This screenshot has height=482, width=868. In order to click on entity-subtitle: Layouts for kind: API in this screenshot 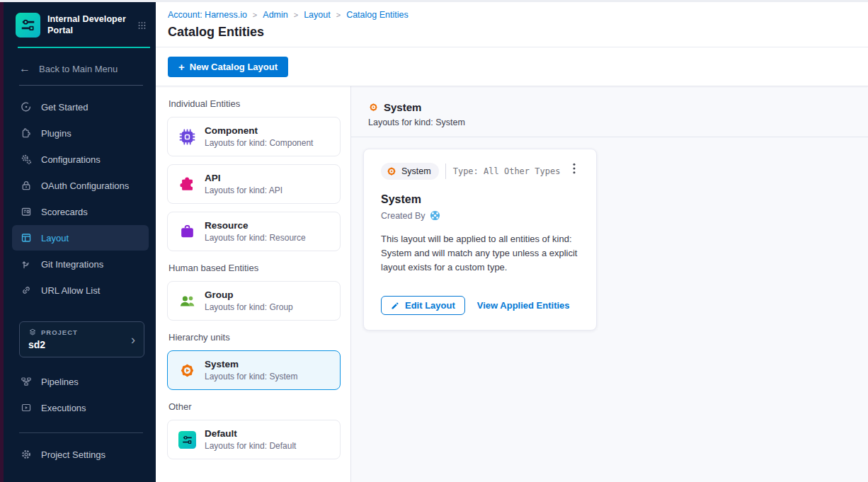, I will do `click(244, 190)`.